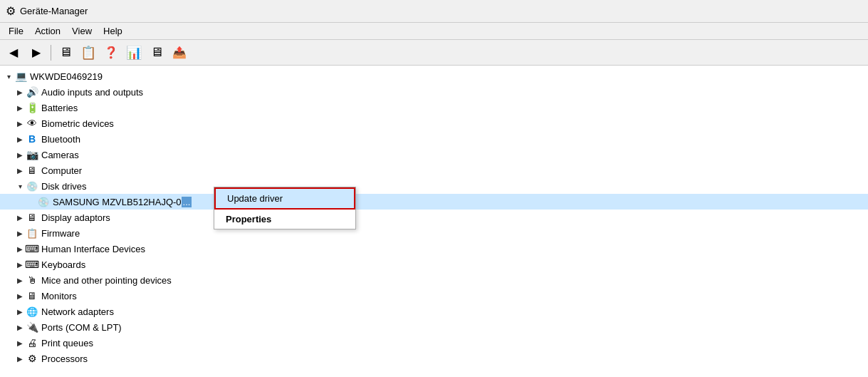 The height and width of the screenshot is (377, 868). I want to click on tree-item-samsung: 💿 SAMSUNG MZVLB512HAJQ-0..., so click(434, 202).